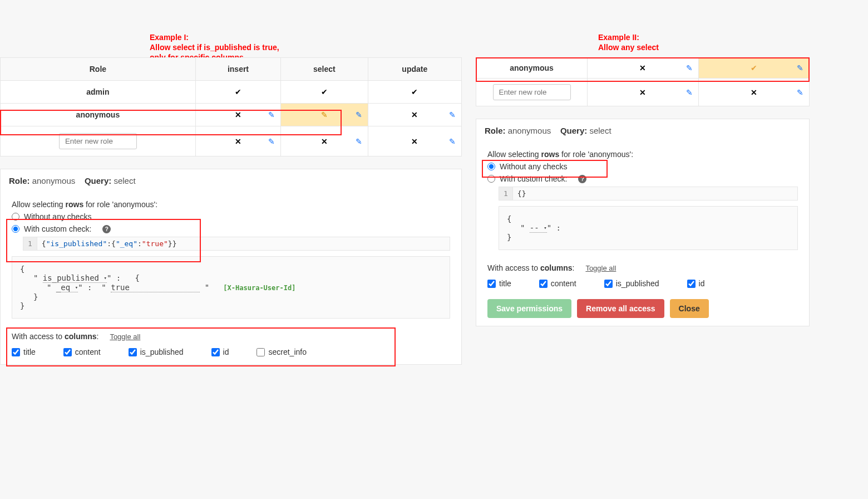  I want to click on col-update: update, so click(415, 69).